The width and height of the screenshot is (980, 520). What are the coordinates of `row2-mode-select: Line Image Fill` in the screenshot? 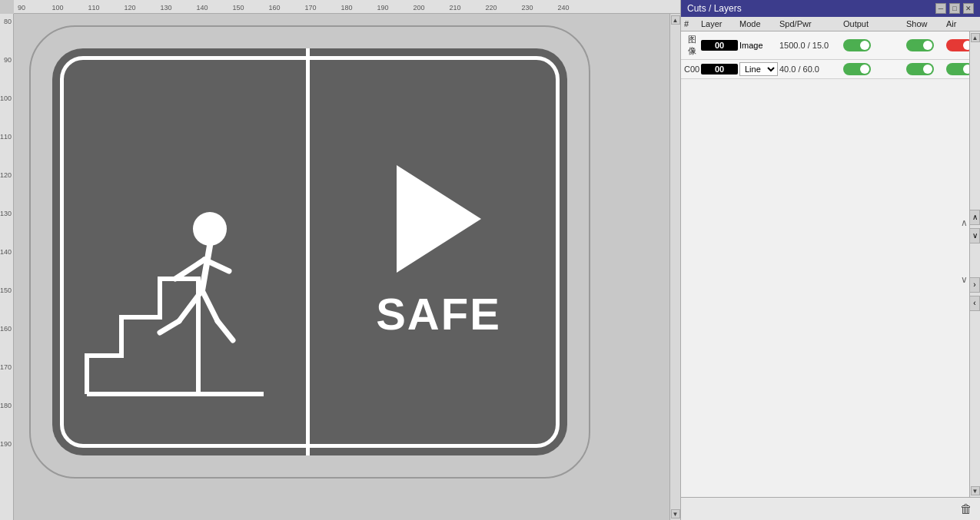 It's located at (759, 69).